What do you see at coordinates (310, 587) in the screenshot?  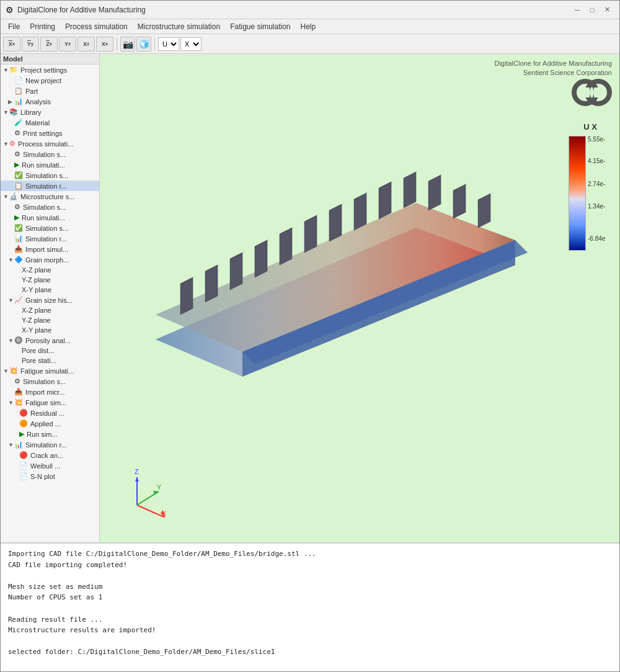 I see `console-line-3: Mesh size set as medium` at bounding box center [310, 587].